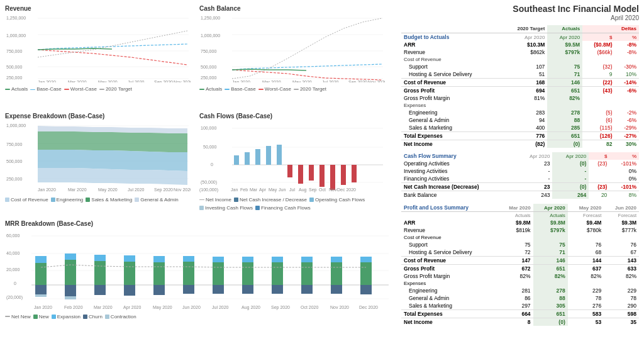 The height and width of the screenshot is (351, 644). Describe the element at coordinates (520, 223) in the screenshot. I see `pl-arr-row: ARR $9.8M $9.8M $9.4M $9.3M` at that location.